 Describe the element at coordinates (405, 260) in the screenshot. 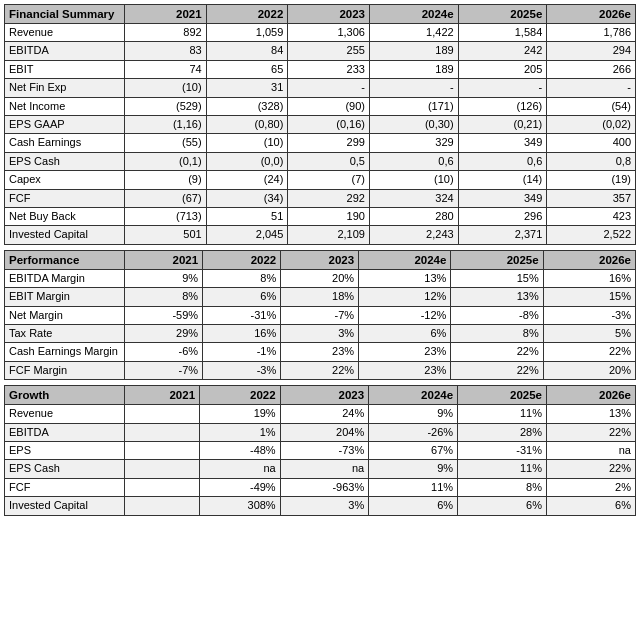

I see `perf-header-2024: 2024e` at that location.